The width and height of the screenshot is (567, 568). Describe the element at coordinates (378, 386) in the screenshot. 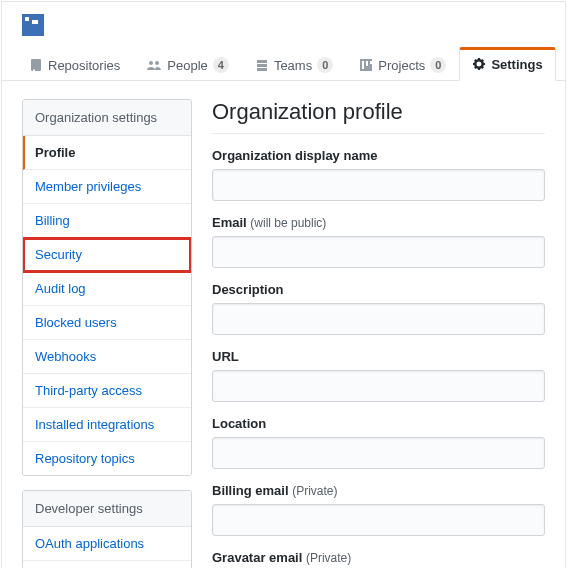

I see `url-input` at that location.